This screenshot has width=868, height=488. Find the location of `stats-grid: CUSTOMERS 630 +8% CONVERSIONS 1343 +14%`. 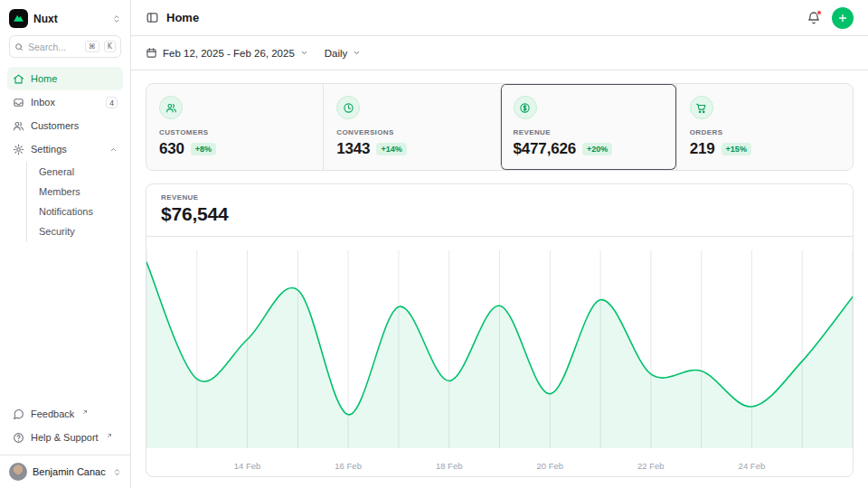

stats-grid: CUSTOMERS 630 +8% CONVERSIONS 1343 +14% is located at coordinates (499, 127).